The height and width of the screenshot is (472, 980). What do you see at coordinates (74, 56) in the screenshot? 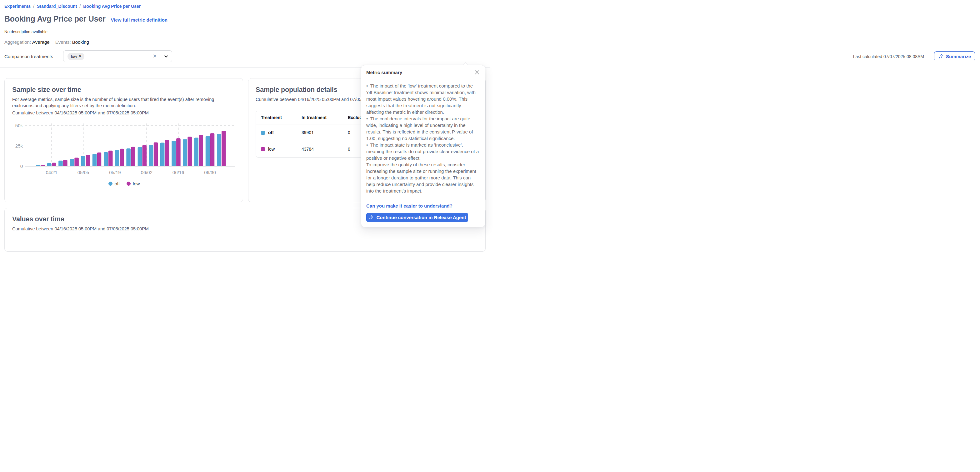
I see `treatment-tag-label: low` at bounding box center [74, 56].